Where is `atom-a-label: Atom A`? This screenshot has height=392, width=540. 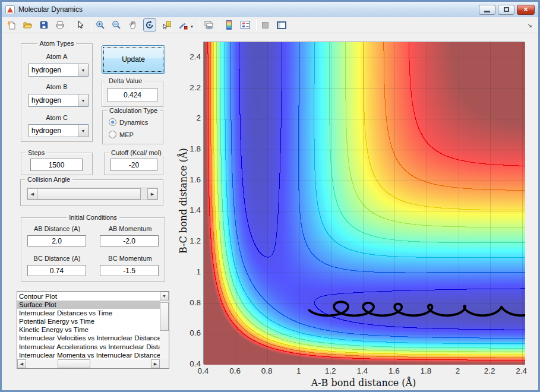
atom-a-label: Atom A is located at coordinates (57, 56).